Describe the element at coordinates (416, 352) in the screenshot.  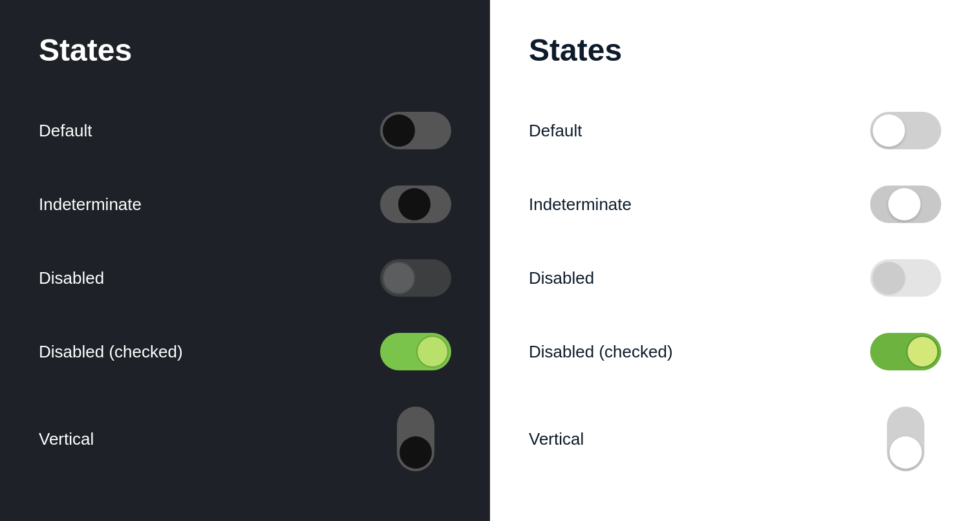
I see `toggle-disabled-checked-dark-container` at that location.